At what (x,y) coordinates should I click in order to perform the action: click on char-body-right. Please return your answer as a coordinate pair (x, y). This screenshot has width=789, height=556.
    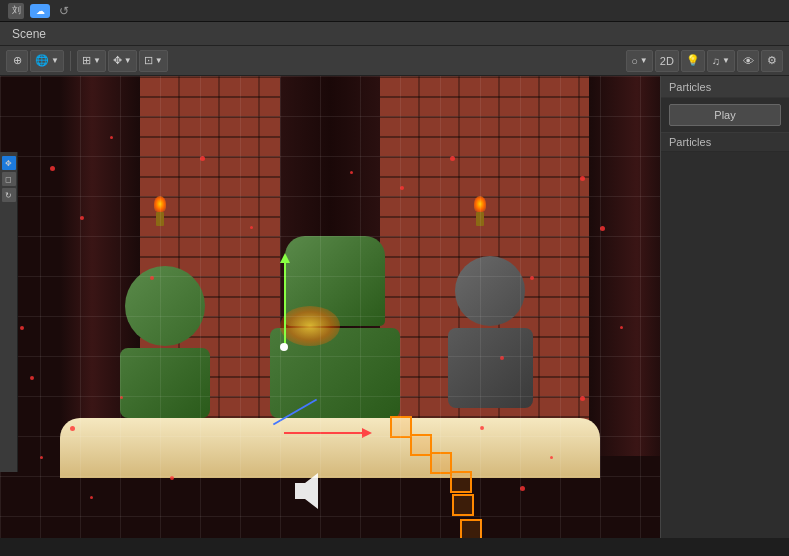
    Looking at the image, I should click on (490, 368).